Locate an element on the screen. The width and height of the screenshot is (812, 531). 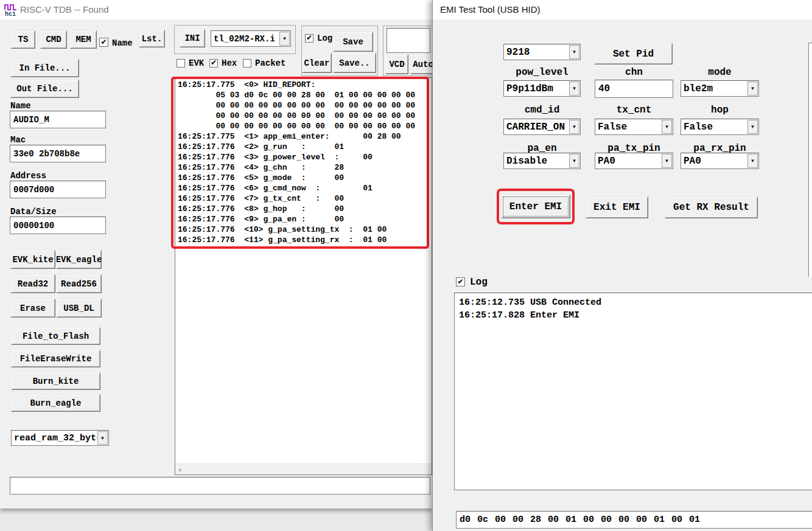
emi-log-checkbox: ✔ is located at coordinates (460, 282).